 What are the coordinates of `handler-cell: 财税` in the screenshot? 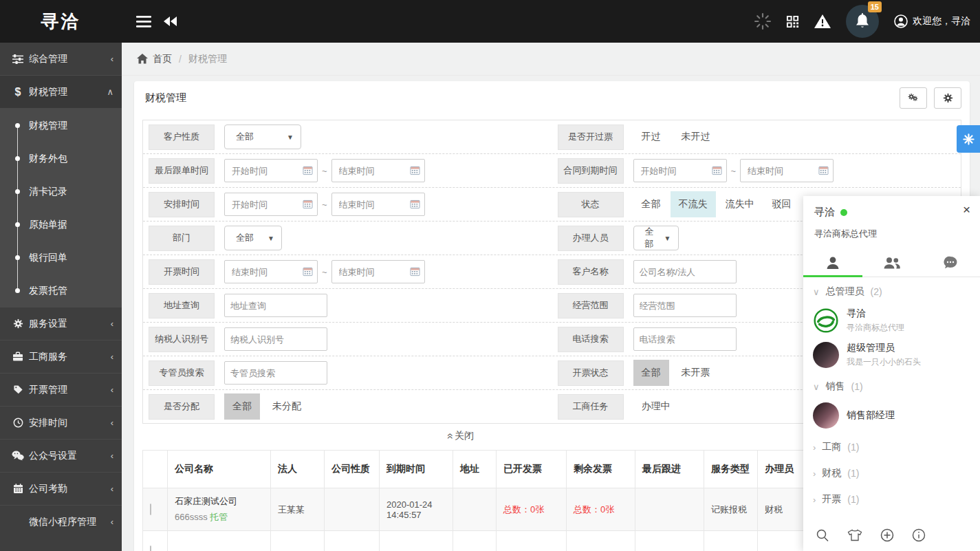 It's located at (782, 510).